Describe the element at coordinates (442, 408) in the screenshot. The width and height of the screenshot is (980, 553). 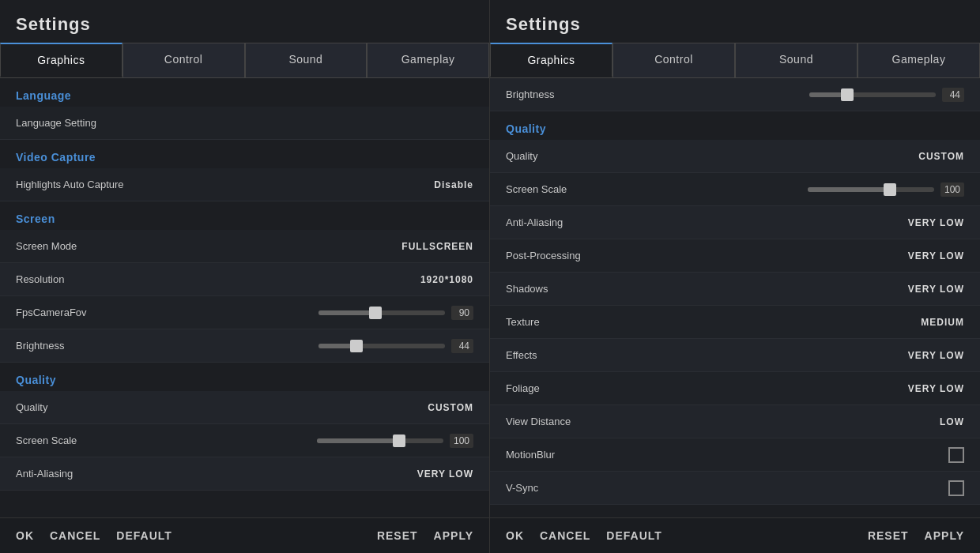
I see `value-quality-left: CUSTOM` at that location.